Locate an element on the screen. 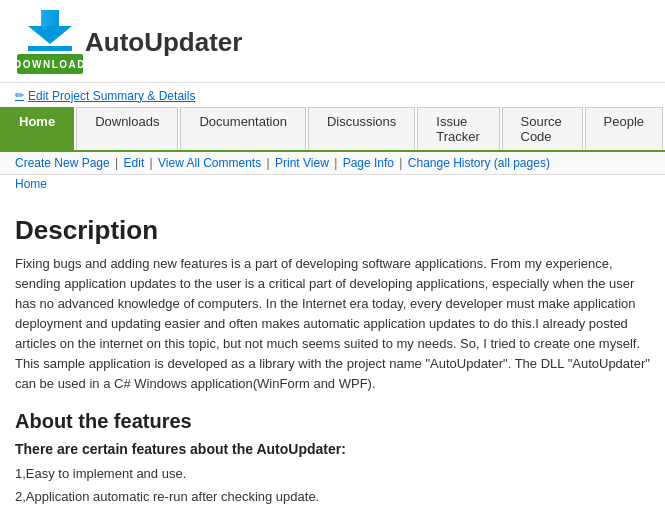 The width and height of the screenshot is (665, 514). nav-tab-documentation: Documentation is located at coordinates (242, 128).